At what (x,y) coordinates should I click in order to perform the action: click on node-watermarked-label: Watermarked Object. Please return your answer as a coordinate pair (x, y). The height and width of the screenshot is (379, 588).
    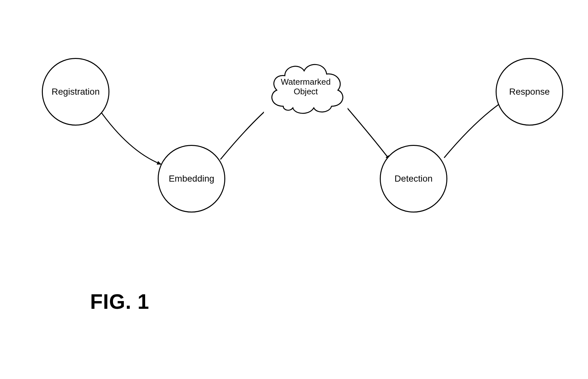
    Looking at the image, I should click on (306, 87).